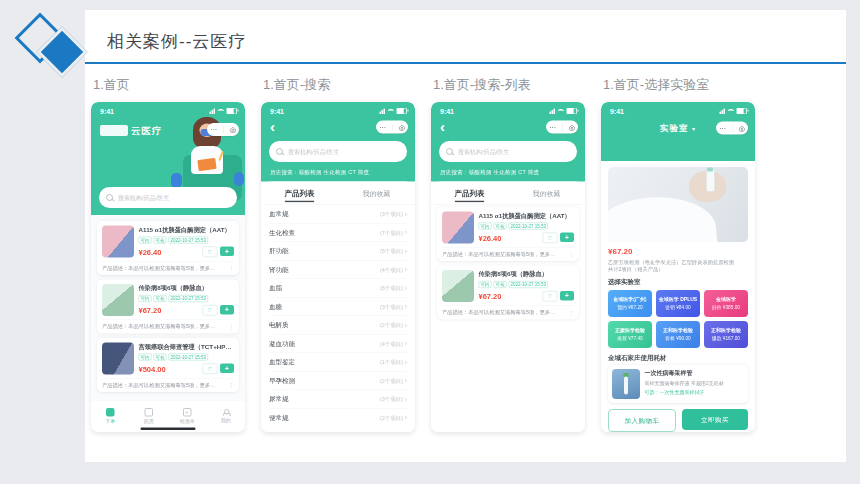  What do you see at coordinates (678, 384) in the screenshot?
I see `material-card: 一次性病毒采样管 采样无菌病毒保存液 常规用2支耗材 可选：一次性无菌采样拭子` at bounding box center [678, 384].